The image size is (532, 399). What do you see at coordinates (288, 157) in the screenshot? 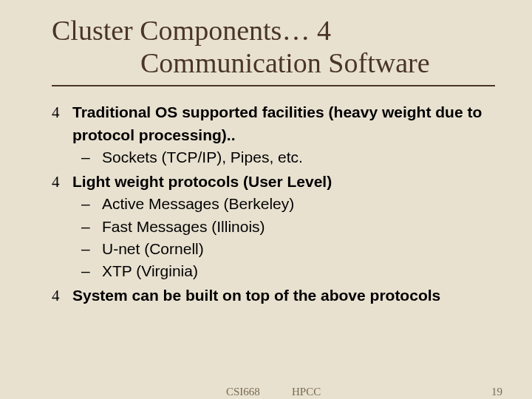
I see `bullet-level2: – Sockets (TCP/IP), Pipes, etc.` at bounding box center [288, 157].